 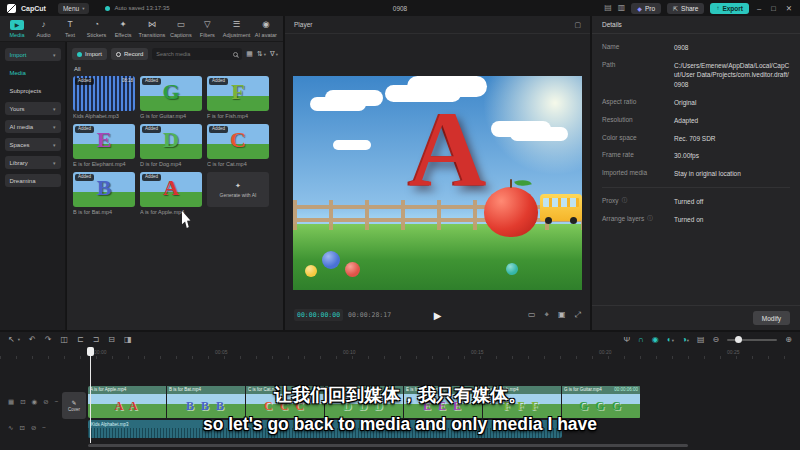 I want to click on panel-toggle-icon: ▢, so click(x=578, y=25).